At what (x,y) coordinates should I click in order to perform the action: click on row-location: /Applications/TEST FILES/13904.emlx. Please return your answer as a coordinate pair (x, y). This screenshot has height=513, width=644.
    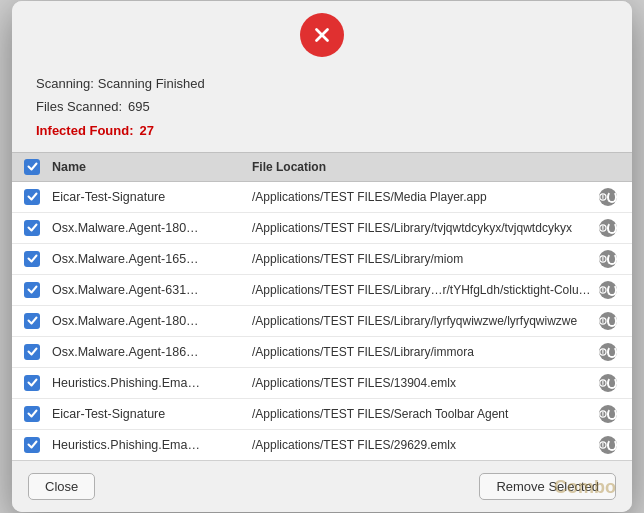
    Looking at the image, I should click on (424, 383).